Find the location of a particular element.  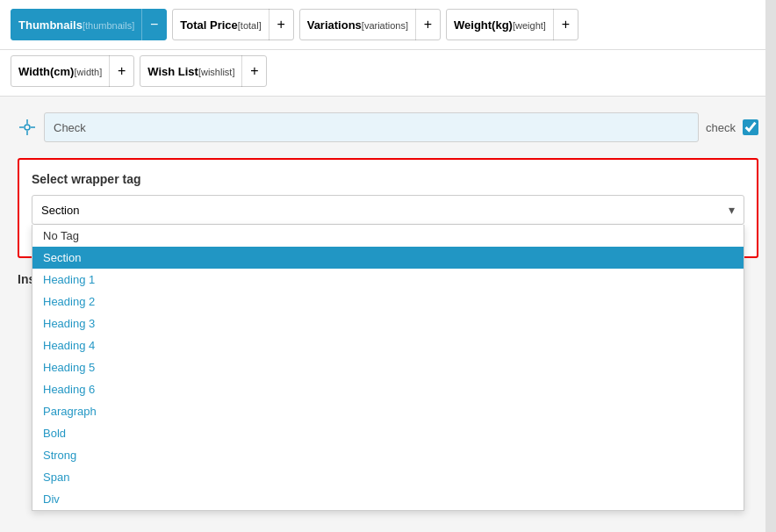

dropdown-item-div: Div is located at coordinates (388, 499).